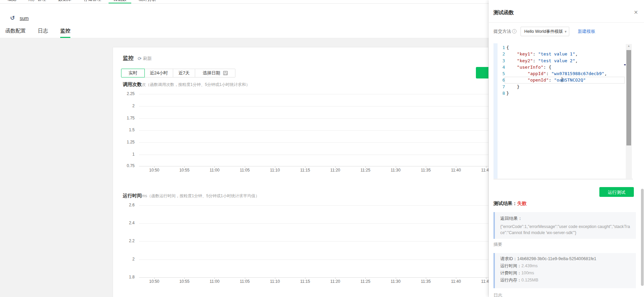  What do you see at coordinates (642, 237) in the screenshot?
I see `panel-scrollbar-thumb` at bounding box center [642, 237].